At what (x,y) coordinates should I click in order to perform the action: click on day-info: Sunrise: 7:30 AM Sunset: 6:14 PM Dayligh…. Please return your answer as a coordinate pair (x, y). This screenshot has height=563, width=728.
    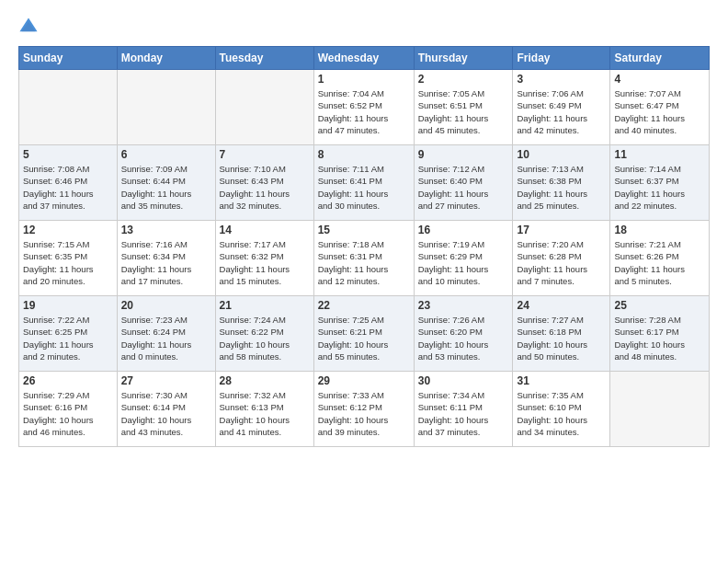
    Looking at the image, I should click on (166, 414).